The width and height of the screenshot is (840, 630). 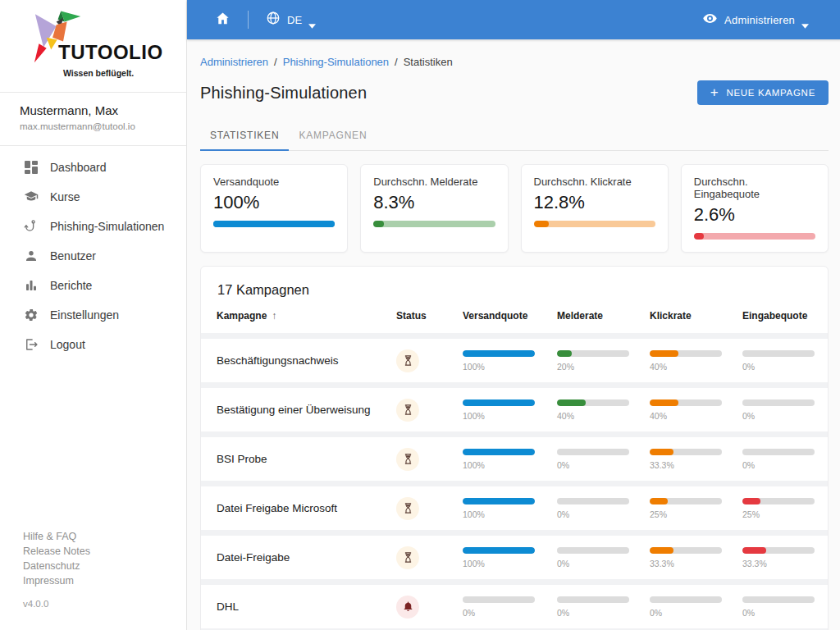 I want to click on metric-value: 100%, so click(x=510, y=564).